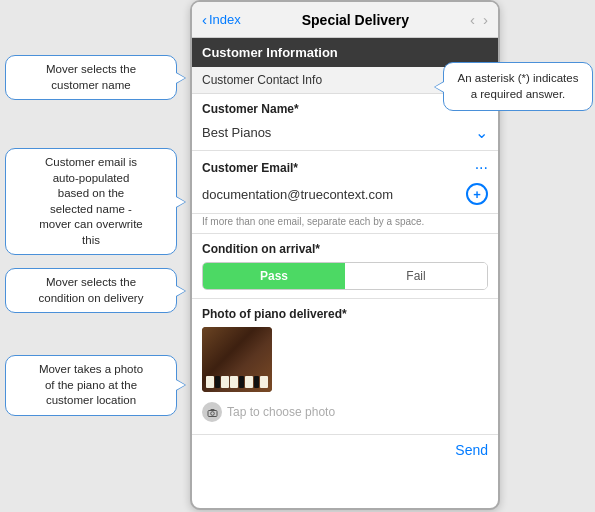 The height and width of the screenshot is (512, 595). Describe the element at coordinates (479, 20) in the screenshot. I see `nav-arrows: ‹ ›` at that location.